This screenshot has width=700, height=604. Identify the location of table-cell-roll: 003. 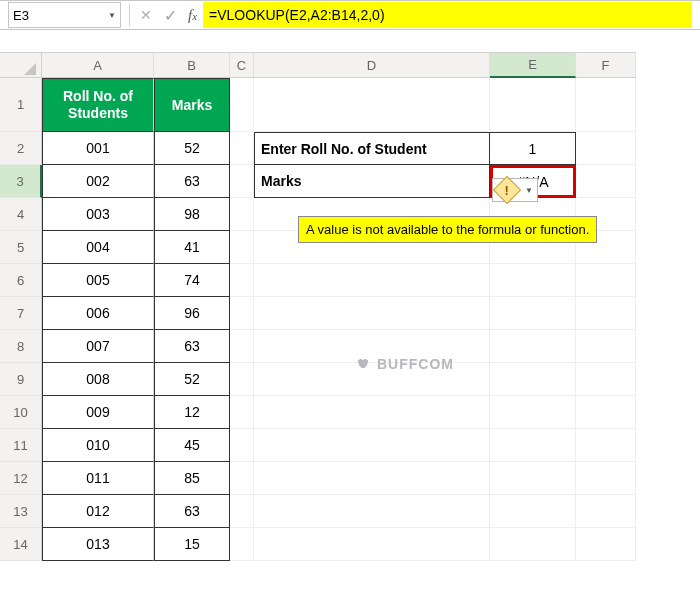
(98, 214).